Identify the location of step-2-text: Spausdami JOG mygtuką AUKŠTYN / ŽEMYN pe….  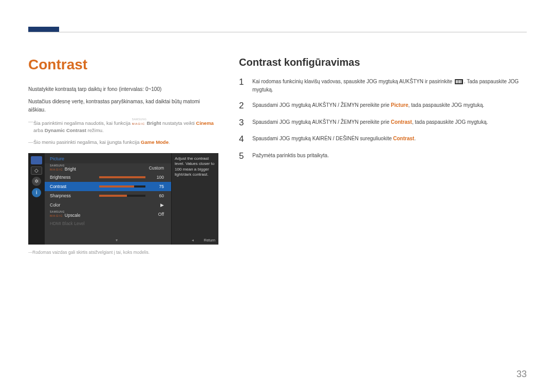
(390, 106).